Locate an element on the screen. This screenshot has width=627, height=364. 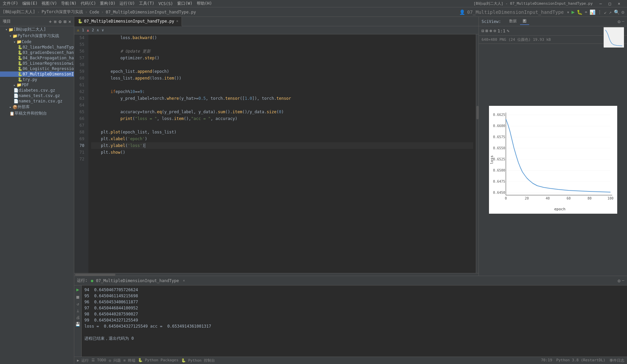
run-settings-icon: ⚙ is located at coordinates (619, 281).